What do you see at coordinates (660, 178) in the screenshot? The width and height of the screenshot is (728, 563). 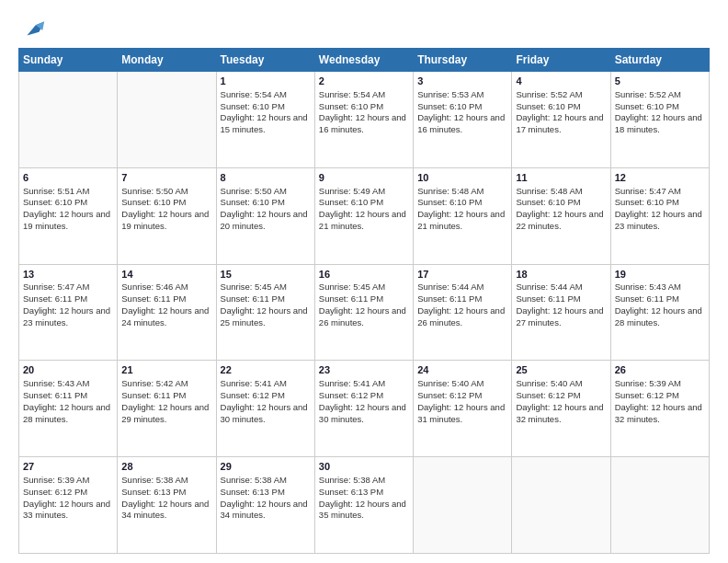 I see `day-number: 12` at bounding box center [660, 178].